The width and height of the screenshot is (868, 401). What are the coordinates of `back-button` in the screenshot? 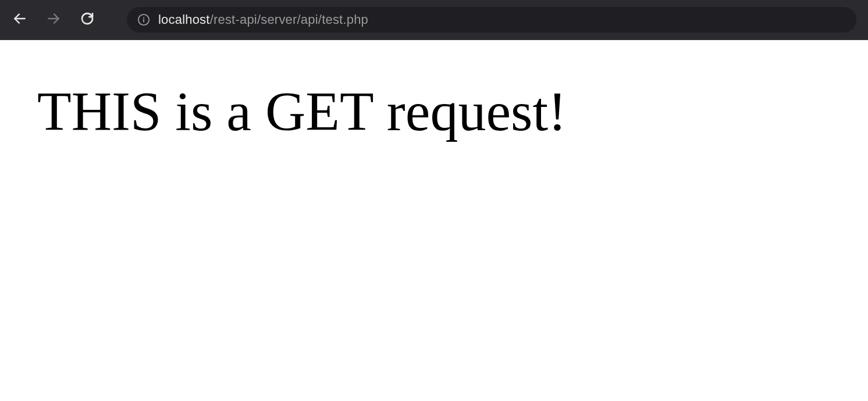 It's located at (20, 20).